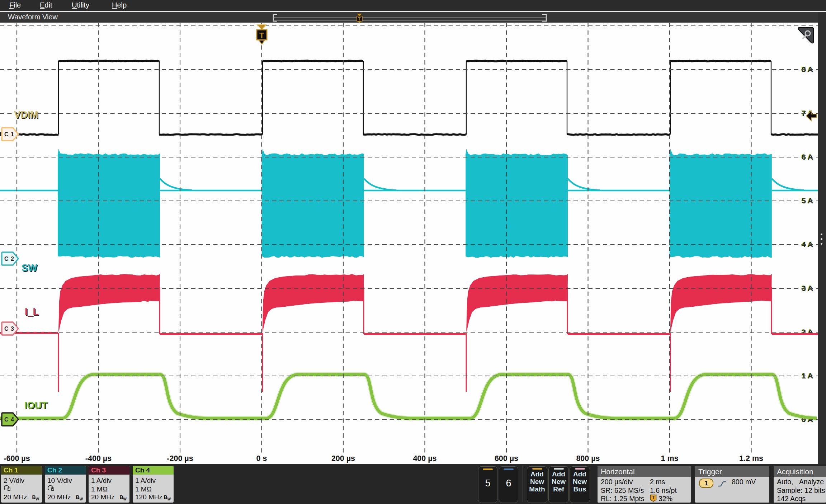  I want to click on svg-text: 200 µs, so click(343, 458).